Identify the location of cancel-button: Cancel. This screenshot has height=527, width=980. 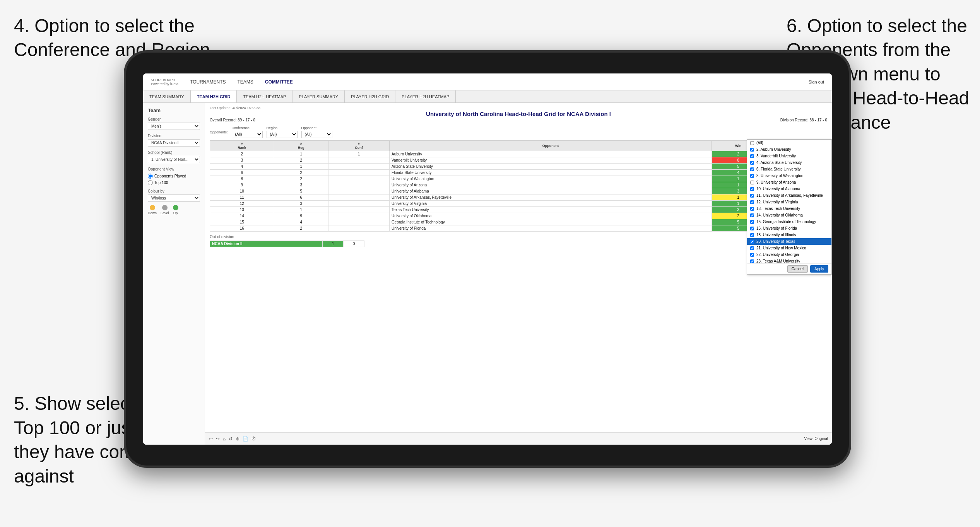
(798, 269).